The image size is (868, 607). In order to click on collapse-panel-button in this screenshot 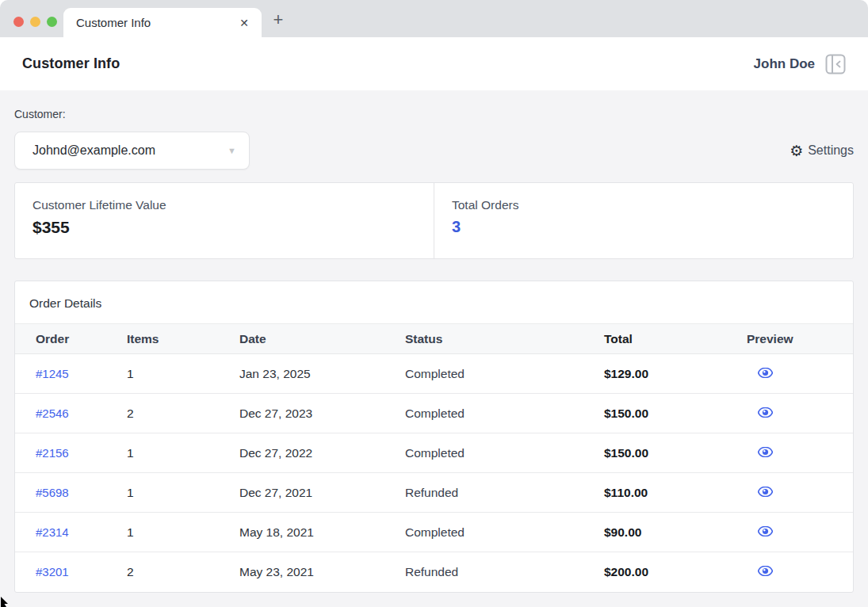, I will do `click(835, 64)`.